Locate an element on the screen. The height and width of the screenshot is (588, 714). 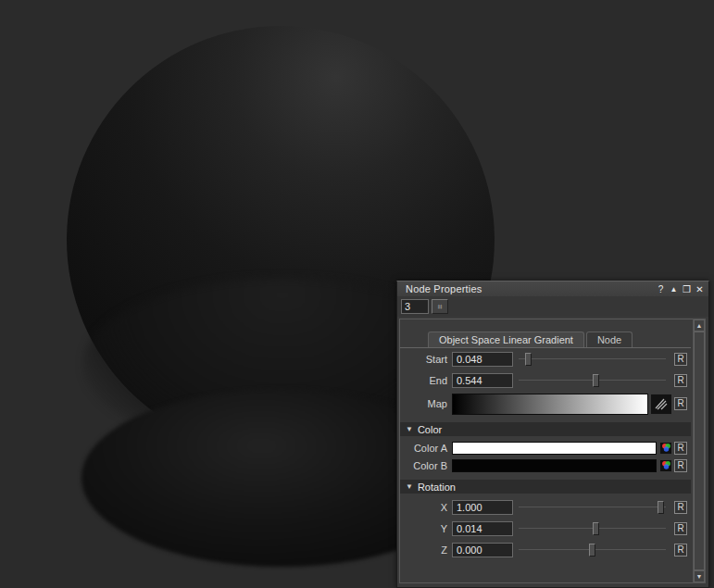
color-section-header: ▼ Color is located at coordinates (545, 430).